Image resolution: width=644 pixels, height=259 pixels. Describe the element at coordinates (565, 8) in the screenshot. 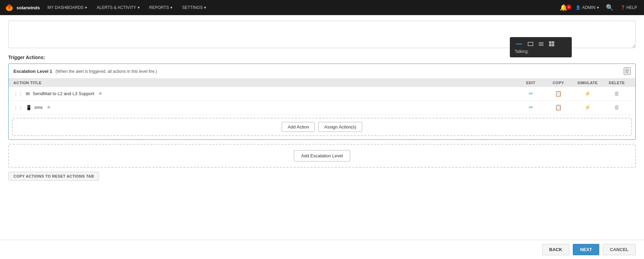

I see `notification-bell: 🔔 9 ▾` at that location.